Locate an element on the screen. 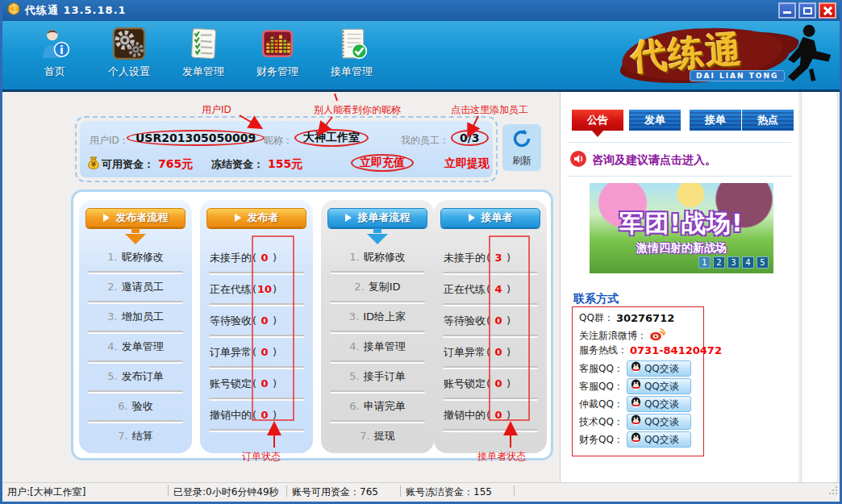 This screenshot has height=504, width=842. refresh-icon is located at coordinates (522, 140).